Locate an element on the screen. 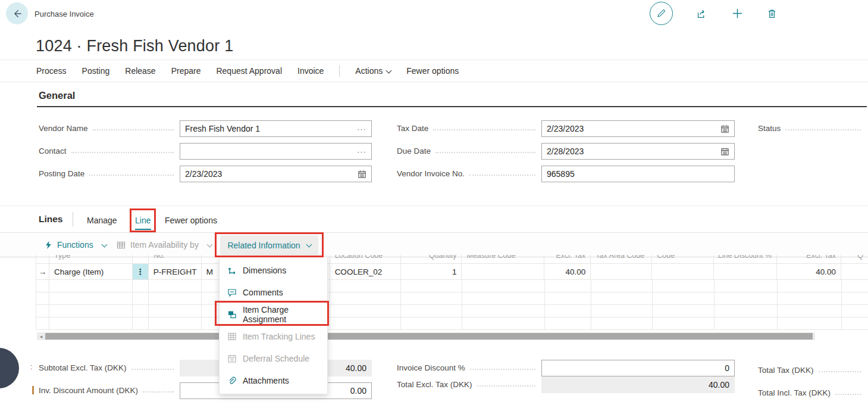  cell-unit-cost-excl-tax: 40.00 is located at coordinates (568, 272).